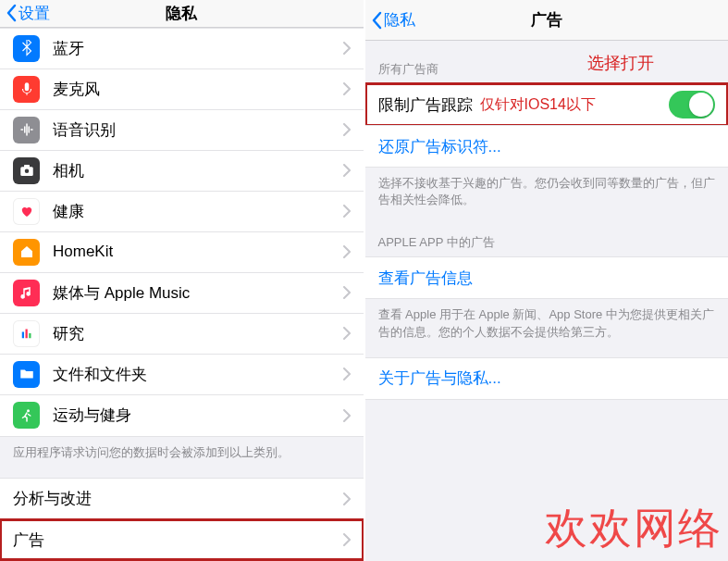 The width and height of the screenshot is (728, 561). What do you see at coordinates (181, 416) in the screenshot?
I see `row-motion: 运动与健身` at bounding box center [181, 416].